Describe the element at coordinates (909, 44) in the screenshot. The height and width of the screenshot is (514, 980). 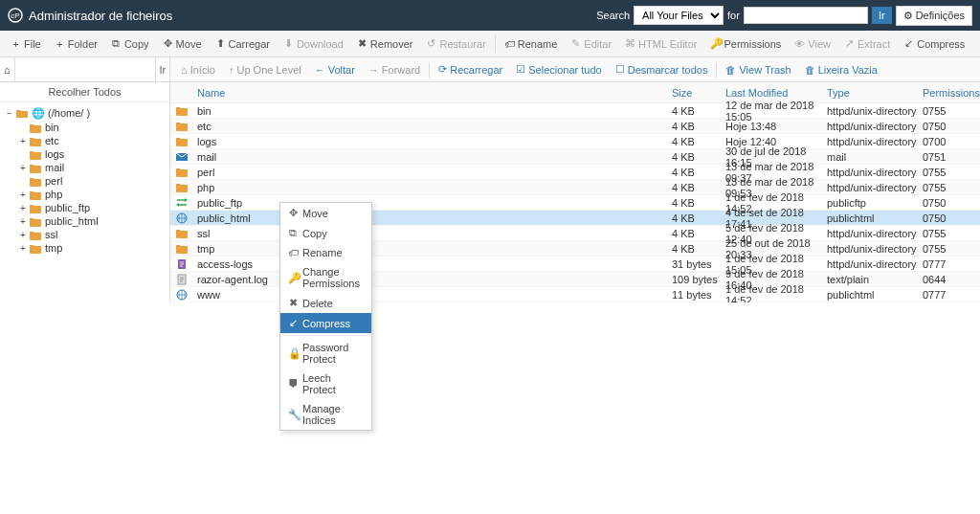
I see `compress-icon: ↙` at that location.